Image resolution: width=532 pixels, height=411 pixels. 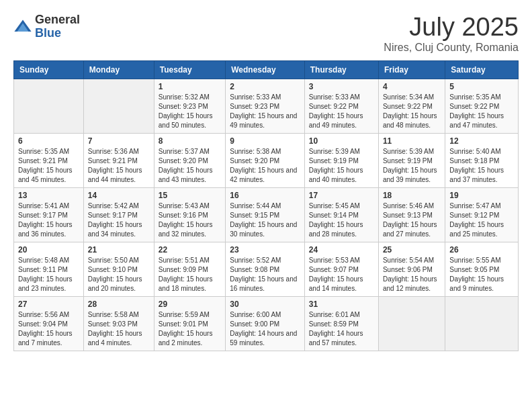 I want to click on day-info: Sunrise: 5:54 AMSunset: 9:06 PMDaylight:…, so click(x=412, y=275).